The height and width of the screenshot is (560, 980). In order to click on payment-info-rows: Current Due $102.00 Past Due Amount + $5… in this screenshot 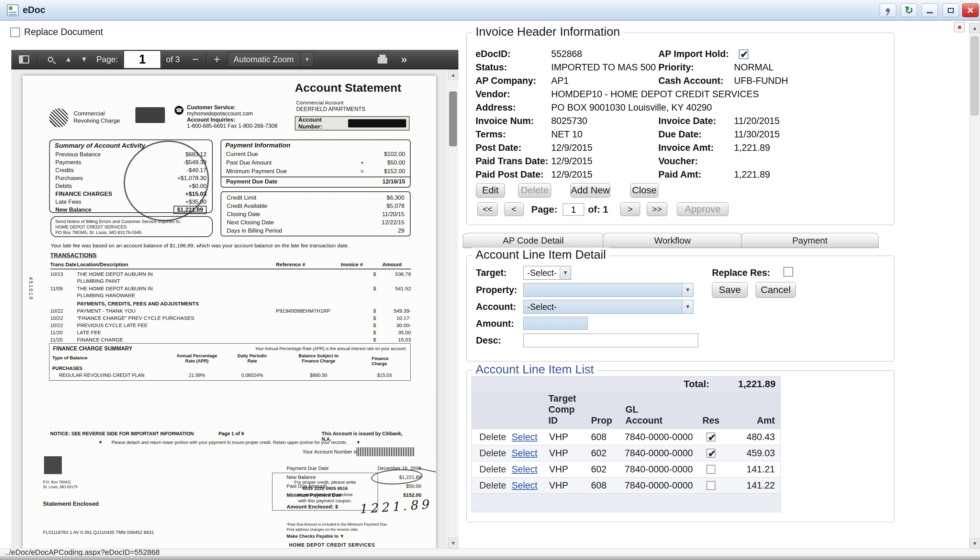, I will do `click(315, 168)`.